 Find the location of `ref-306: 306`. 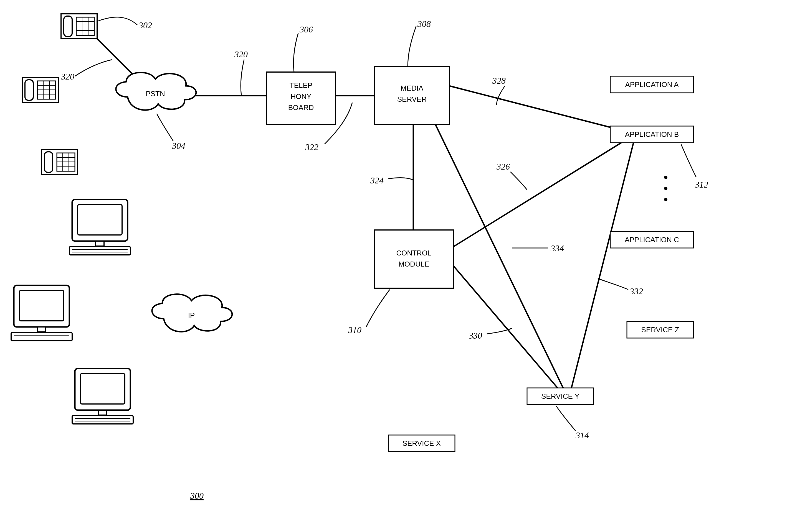

ref-306: 306 is located at coordinates (306, 29).